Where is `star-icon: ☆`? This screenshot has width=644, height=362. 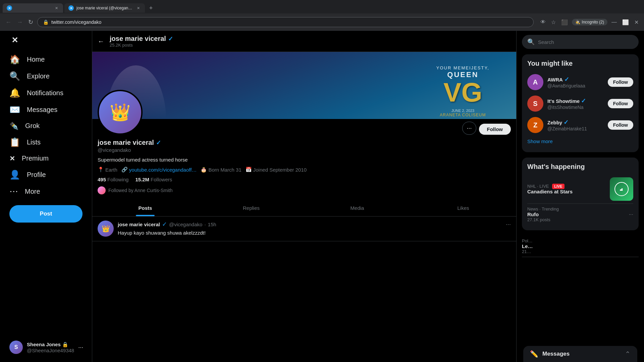 star-icon: ☆ is located at coordinates (553, 22).